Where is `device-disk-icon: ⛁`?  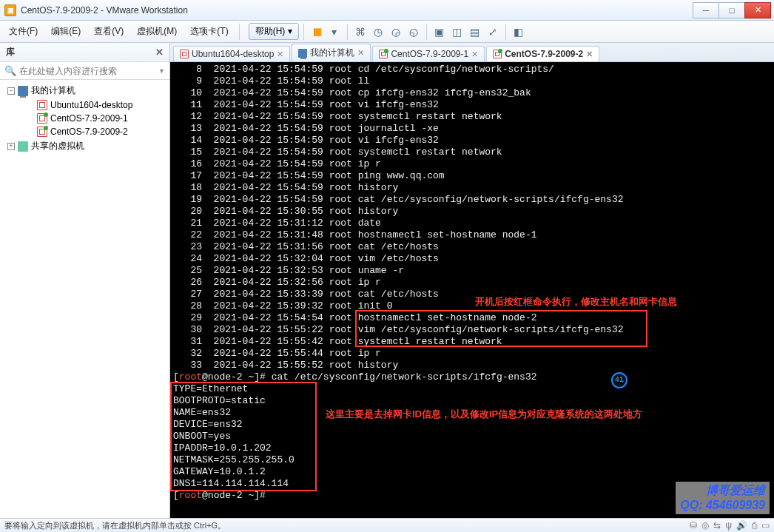
device-disk-icon: ⛁ is located at coordinates (693, 525).